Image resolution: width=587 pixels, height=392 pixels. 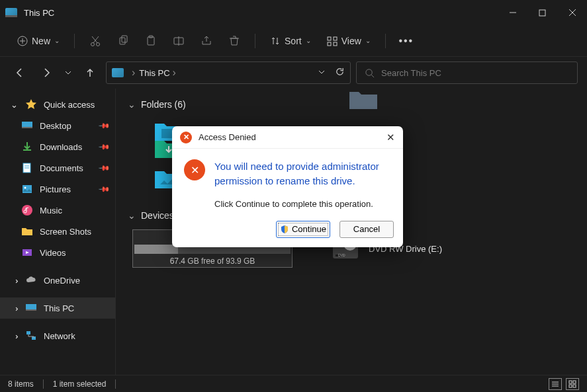 I want to click on continue-button: Continue, so click(x=303, y=229).